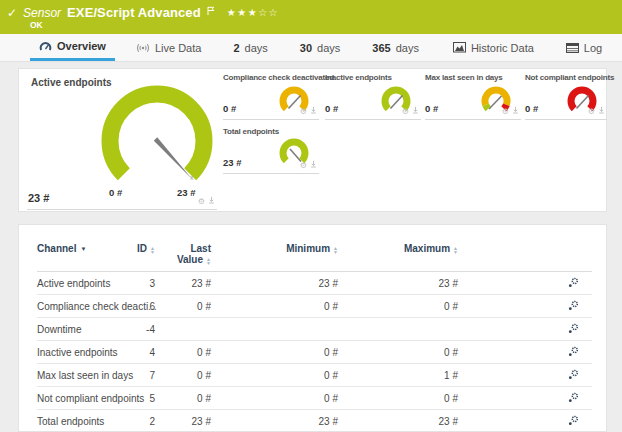  Describe the element at coordinates (77, 330) in the screenshot. I see `channel-name: Downtime` at that location.